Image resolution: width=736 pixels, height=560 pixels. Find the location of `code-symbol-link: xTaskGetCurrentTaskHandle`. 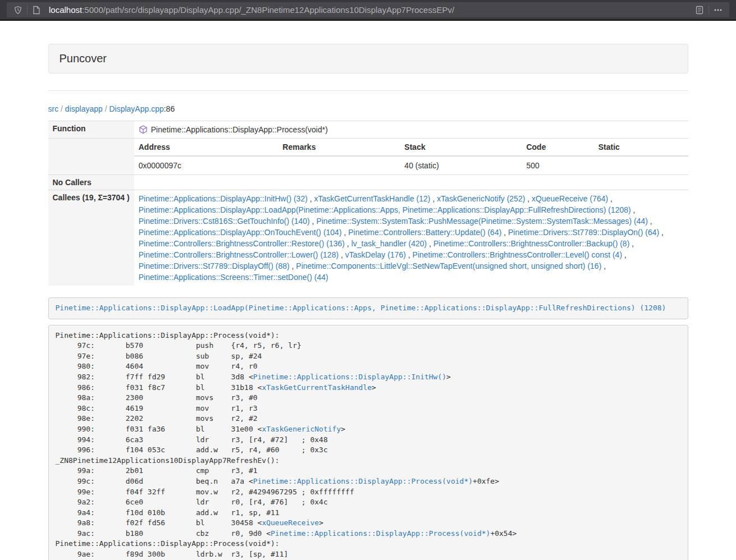

code-symbol-link: xTaskGetCurrentTaskHandle is located at coordinates (317, 387).